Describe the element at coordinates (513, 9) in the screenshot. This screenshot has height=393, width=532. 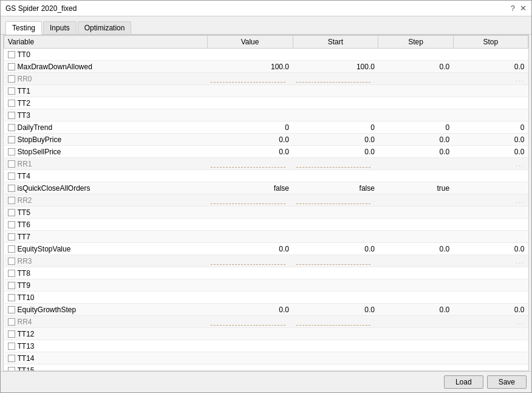
I see `help-button: ?` at that location.